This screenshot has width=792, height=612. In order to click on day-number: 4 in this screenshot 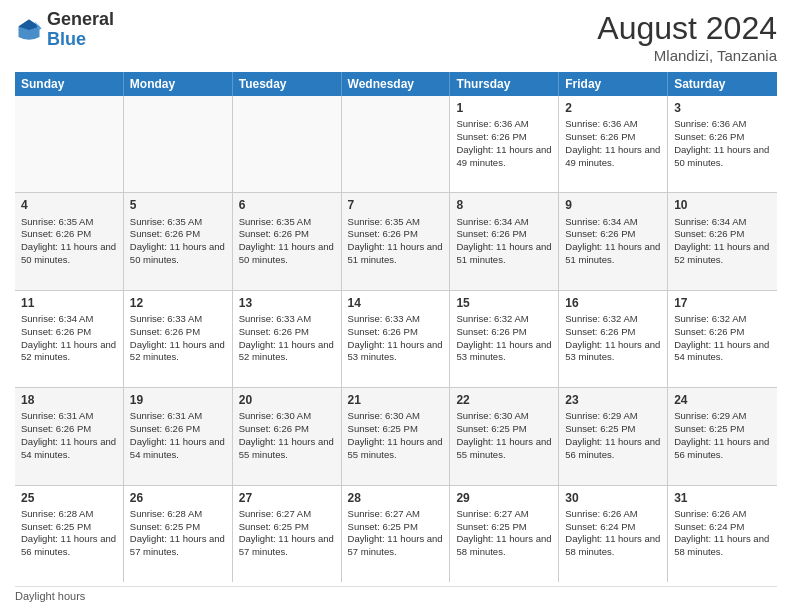, I will do `click(69, 205)`.